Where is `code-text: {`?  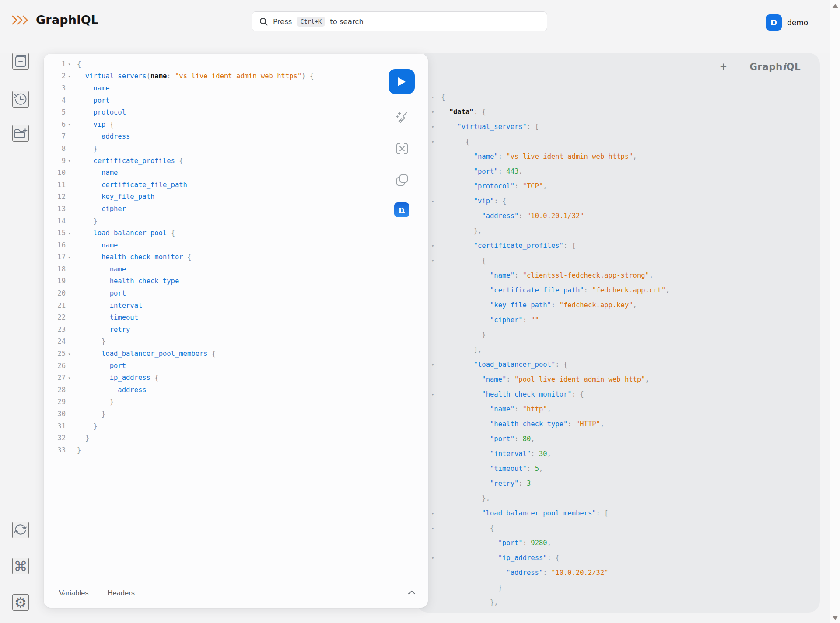
code-text: { is located at coordinates (467, 528).